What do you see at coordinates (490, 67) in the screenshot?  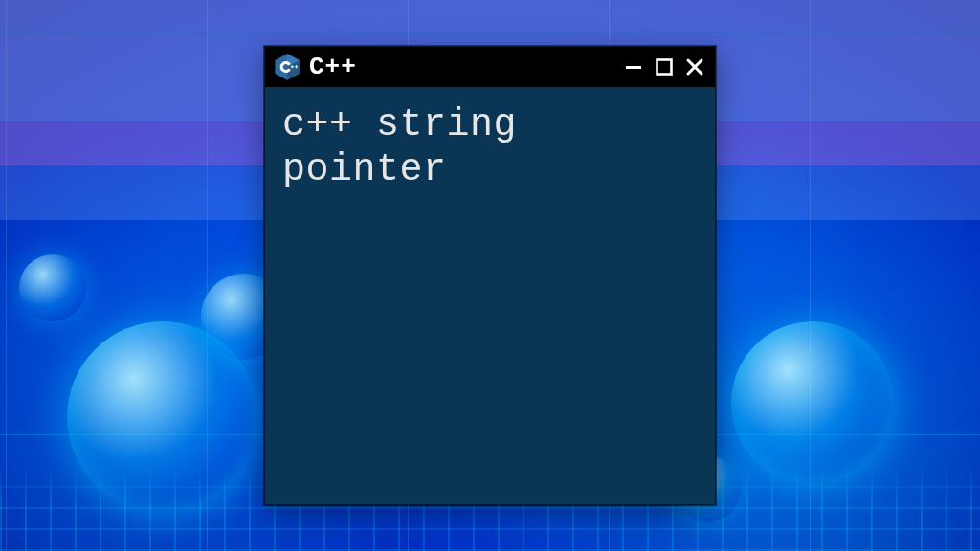 I see `titlebar: C++` at bounding box center [490, 67].